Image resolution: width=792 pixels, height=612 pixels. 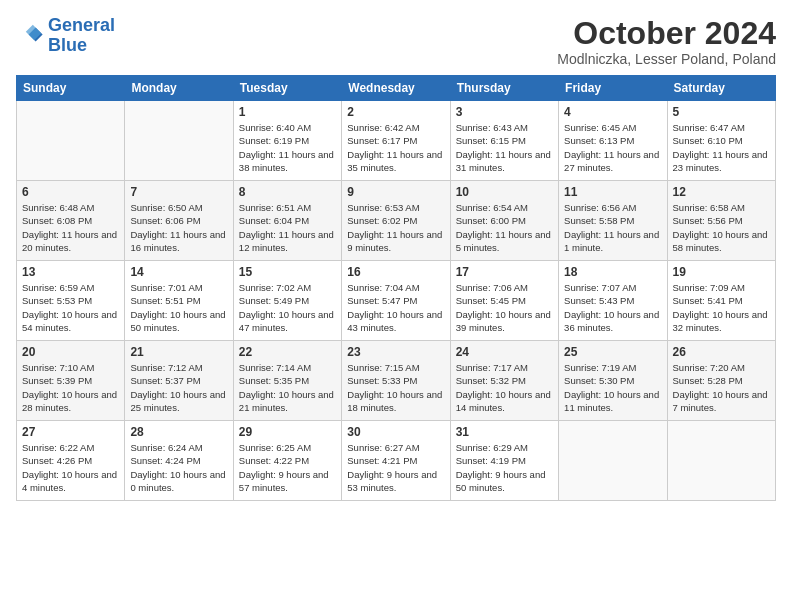 What do you see at coordinates (82, 36) in the screenshot?
I see `logo-text: General Blue` at bounding box center [82, 36].